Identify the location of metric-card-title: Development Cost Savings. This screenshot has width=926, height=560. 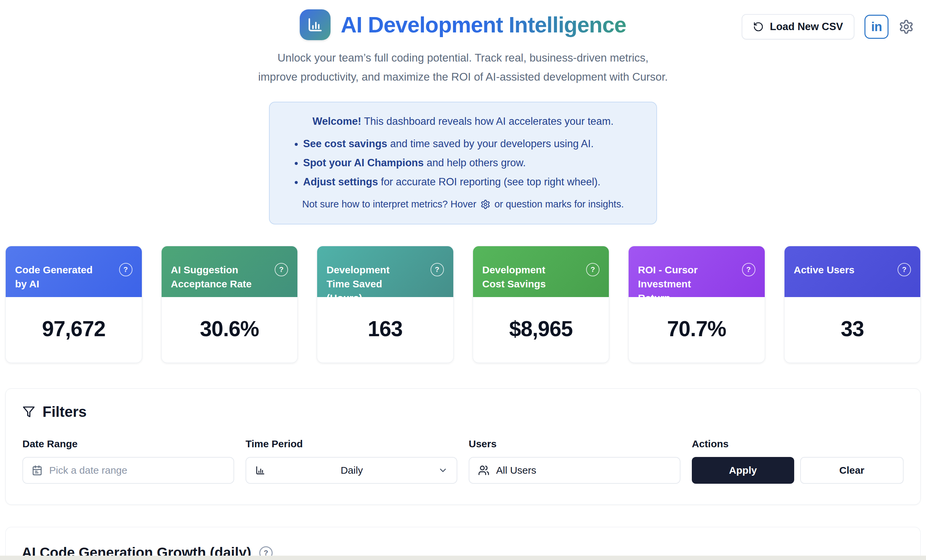
(525, 277).